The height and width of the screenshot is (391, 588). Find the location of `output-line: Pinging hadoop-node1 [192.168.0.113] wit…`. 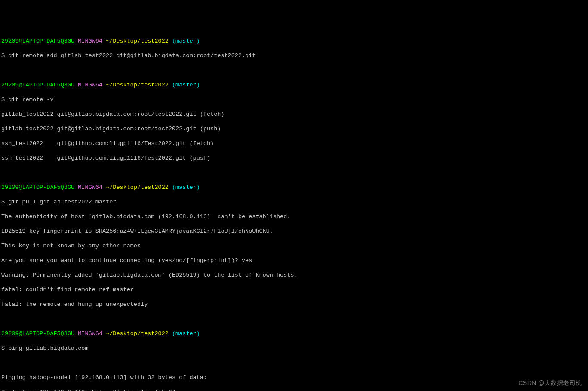

output-line: Pinging hadoop-node1 [192.168.0.113] wit… is located at coordinates (294, 378).